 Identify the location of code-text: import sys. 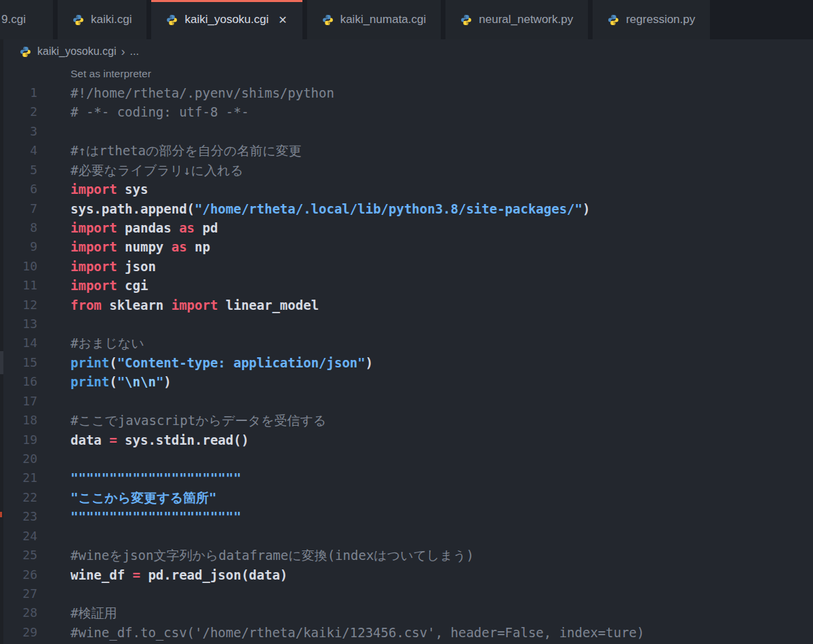
(109, 189).